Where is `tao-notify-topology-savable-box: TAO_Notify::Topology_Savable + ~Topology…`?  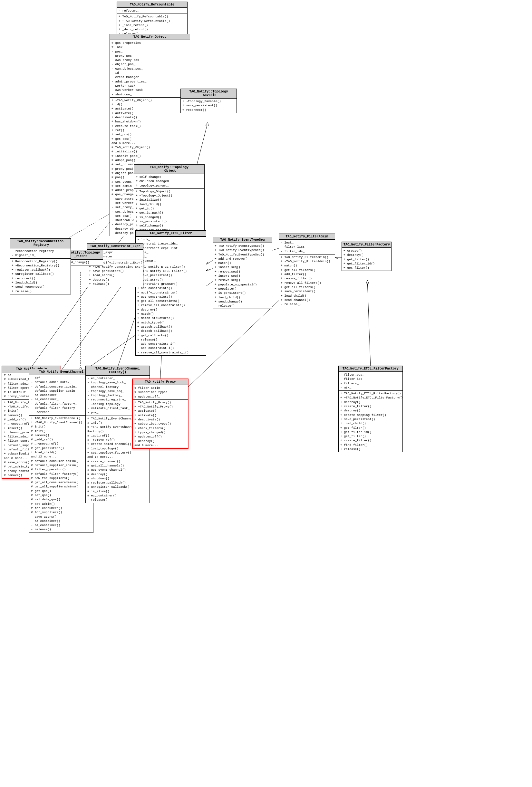
tao-notify-topology-savable-box: TAO_Notify::Topology_Savable + ~Topology… is located at coordinates (209, 101).